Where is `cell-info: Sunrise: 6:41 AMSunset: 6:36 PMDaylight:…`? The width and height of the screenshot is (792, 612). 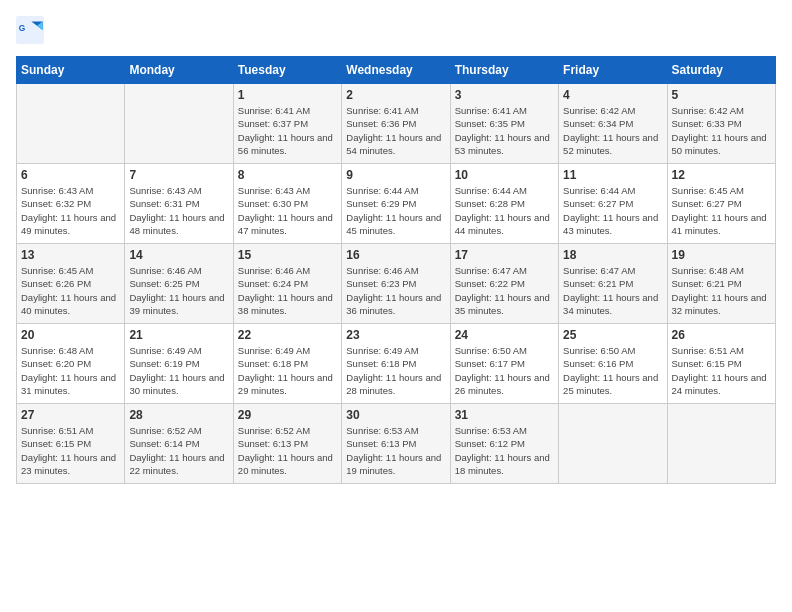 cell-info: Sunrise: 6:41 AMSunset: 6:36 PMDaylight:… is located at coordinates (396, 130).